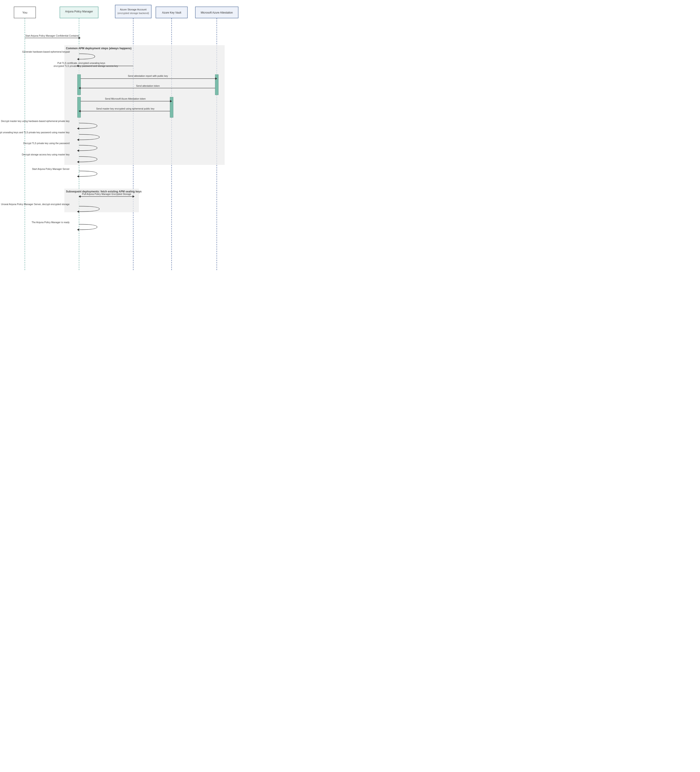  I want to click on activation-attestation, so click(217, 85).